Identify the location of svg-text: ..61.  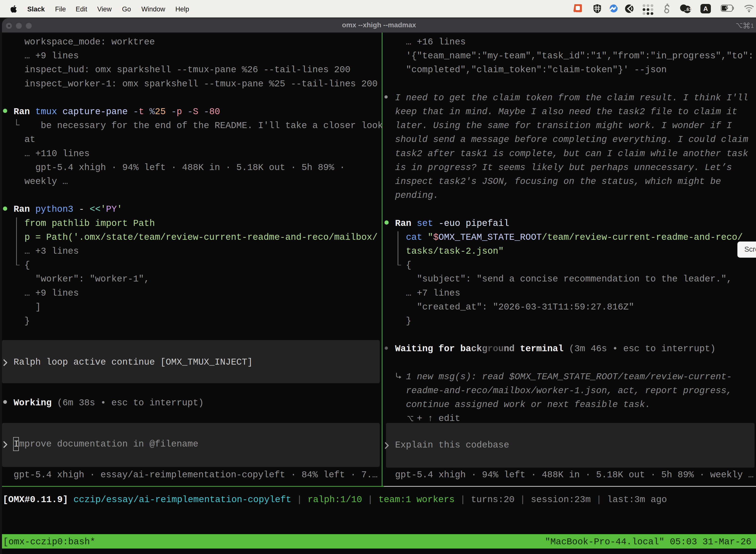
(688, 9).